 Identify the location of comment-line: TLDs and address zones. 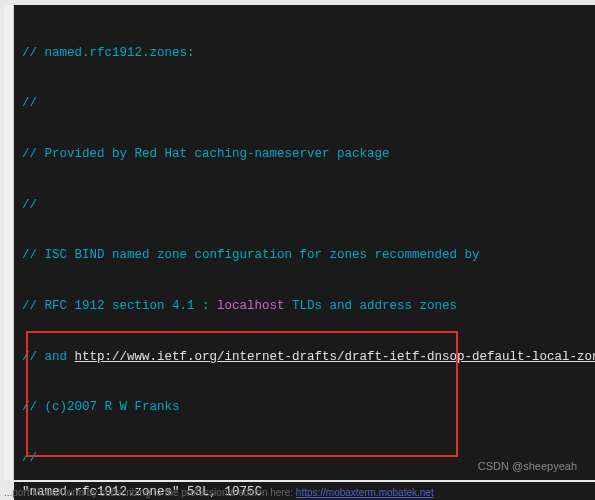
(372, 306).